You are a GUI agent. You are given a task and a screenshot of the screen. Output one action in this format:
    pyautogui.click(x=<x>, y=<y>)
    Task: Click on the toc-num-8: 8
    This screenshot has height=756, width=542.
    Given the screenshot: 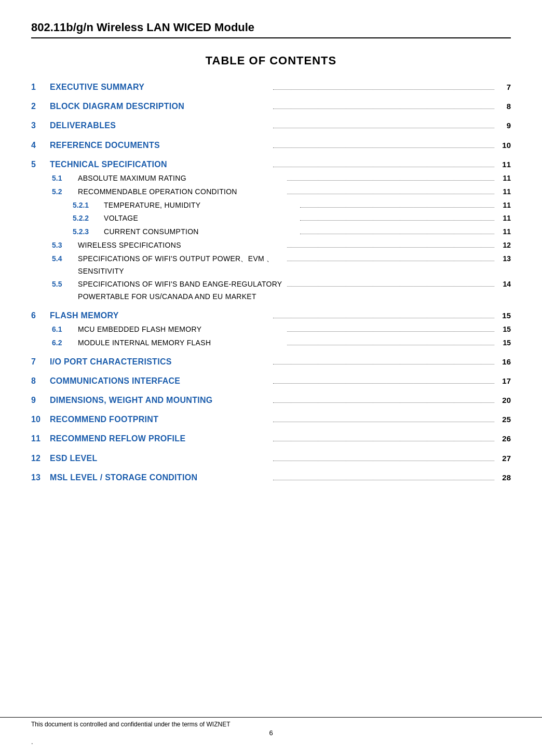 What is the action you would take?
    pyautogui.click(x=40, y=381)
    